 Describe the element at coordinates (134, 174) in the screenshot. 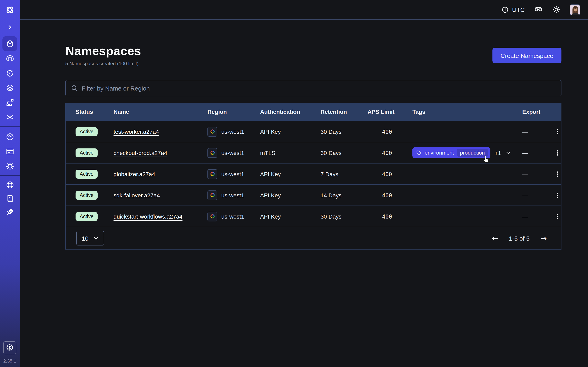

I see `namespace-link: globalizer.a27a4` at that location.